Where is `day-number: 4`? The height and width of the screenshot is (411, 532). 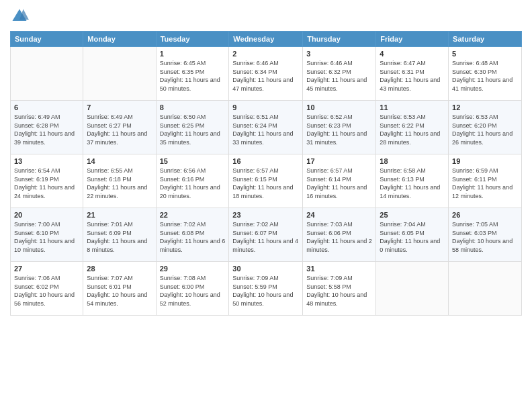
day-number: 4 is located at coordinates (412, 54).